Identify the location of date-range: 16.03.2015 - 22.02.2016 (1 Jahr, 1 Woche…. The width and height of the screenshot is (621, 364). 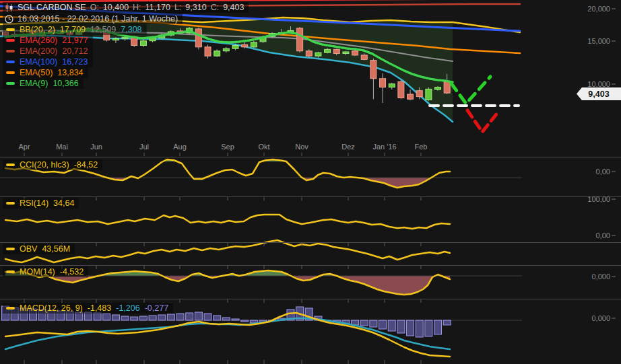
(98, 19).